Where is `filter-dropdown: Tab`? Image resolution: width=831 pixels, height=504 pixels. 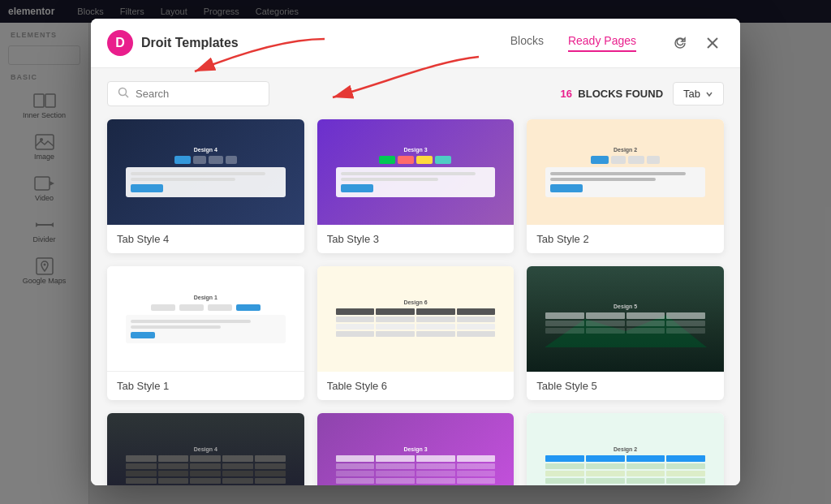 filter-dropdown: Tab is located at coordinates (698, 94).